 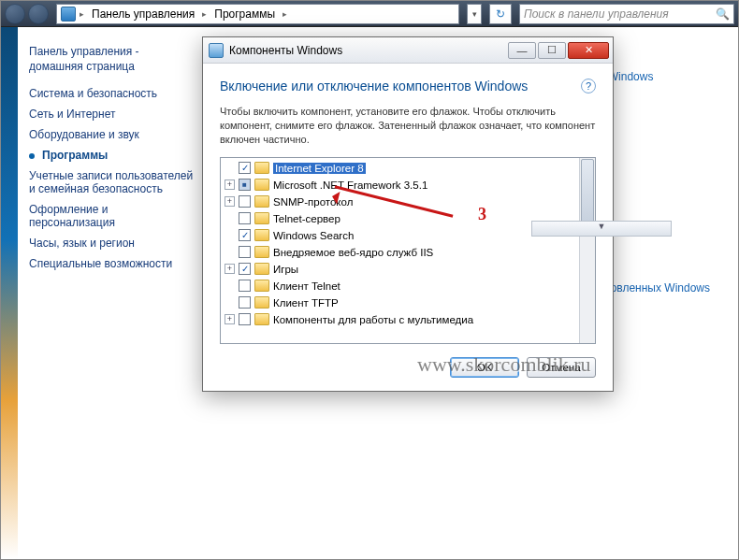 I want to click on active-marker-icon, so click(x=32, y=156).